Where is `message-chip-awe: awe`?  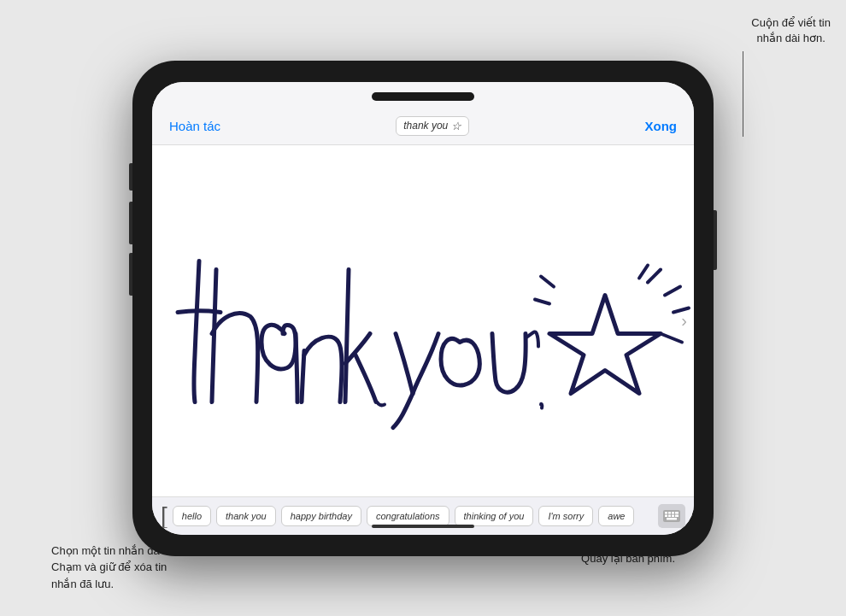 message-chip-awe: awe is located at coordinates (616, 516).